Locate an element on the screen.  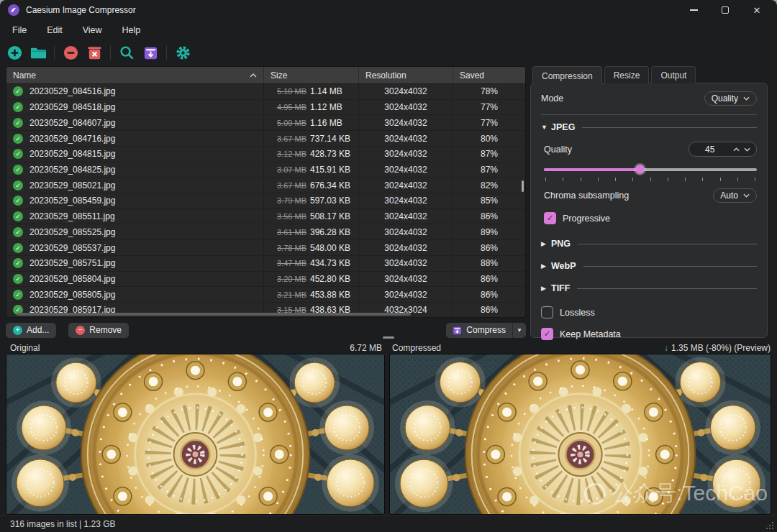
mode-dropdown: Quality is located at coordinates (731, 98).